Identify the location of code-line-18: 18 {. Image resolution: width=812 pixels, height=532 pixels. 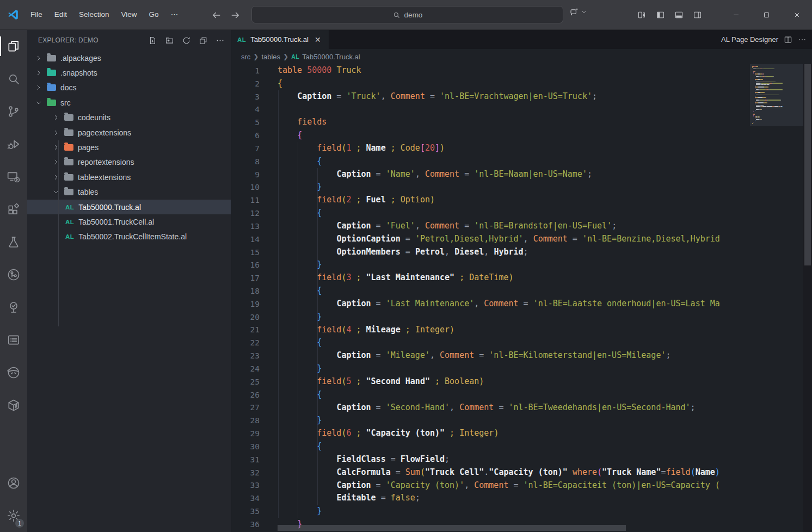
(521, 291).